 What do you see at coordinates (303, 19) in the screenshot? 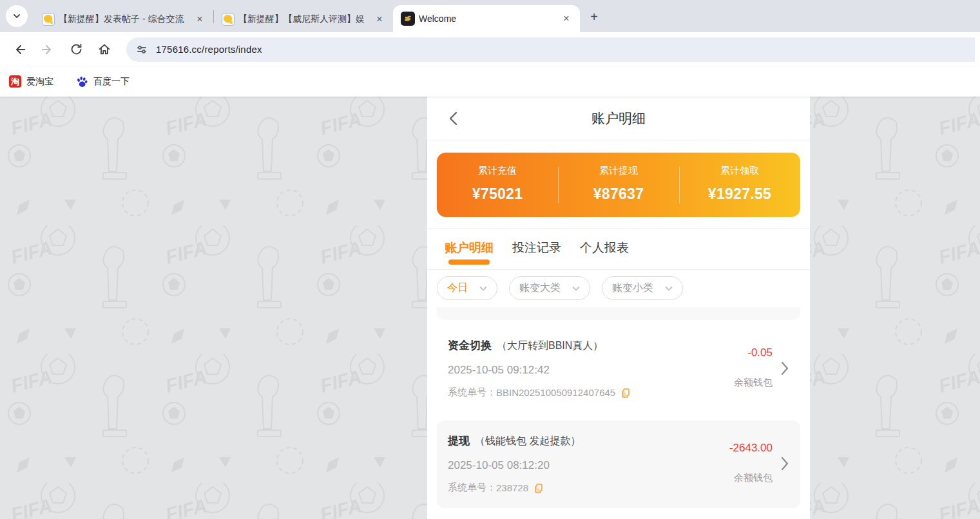
I see `tab-venetian-review: 【新提醒】【威尼斯人评测】娱 ×` at bounding box center [303, 19].